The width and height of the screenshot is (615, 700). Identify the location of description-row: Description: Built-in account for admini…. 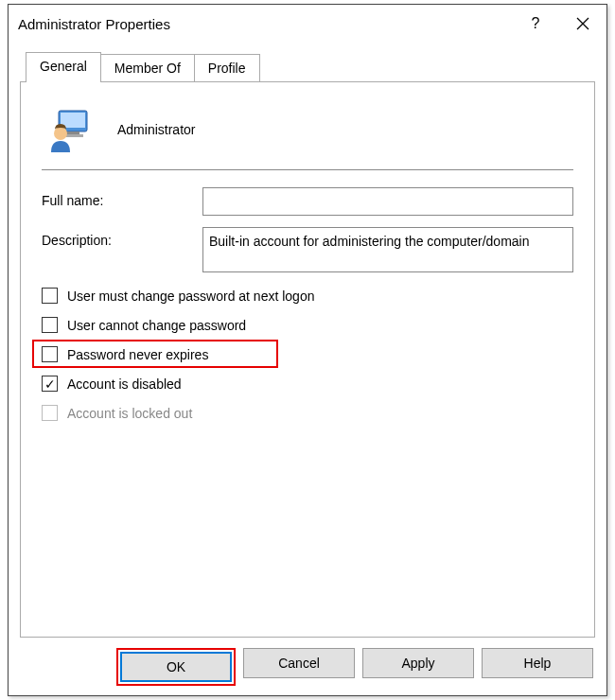
(308, 250).